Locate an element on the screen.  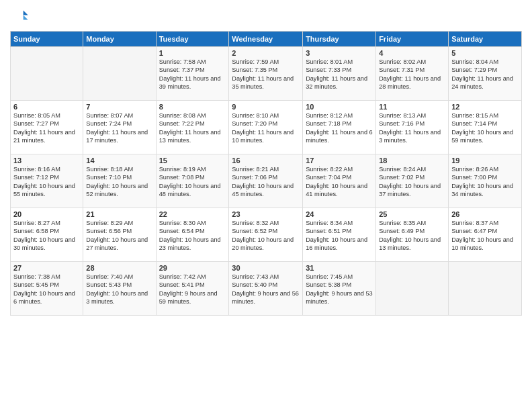
cell-content: Sunrise: 8:32 AM Sunset: 6:52 PM Dayligh… is located at coordinates (266, 236).